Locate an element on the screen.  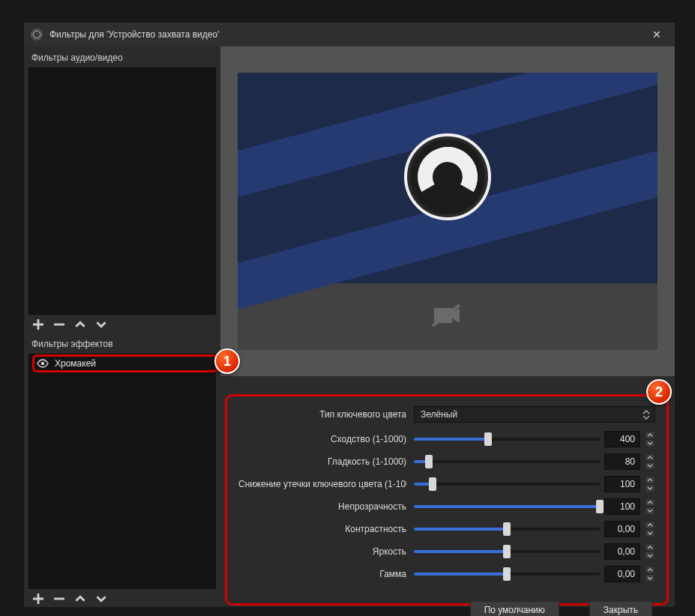
setting-row: Яркость0,00 is located at coordinates (447, 552).